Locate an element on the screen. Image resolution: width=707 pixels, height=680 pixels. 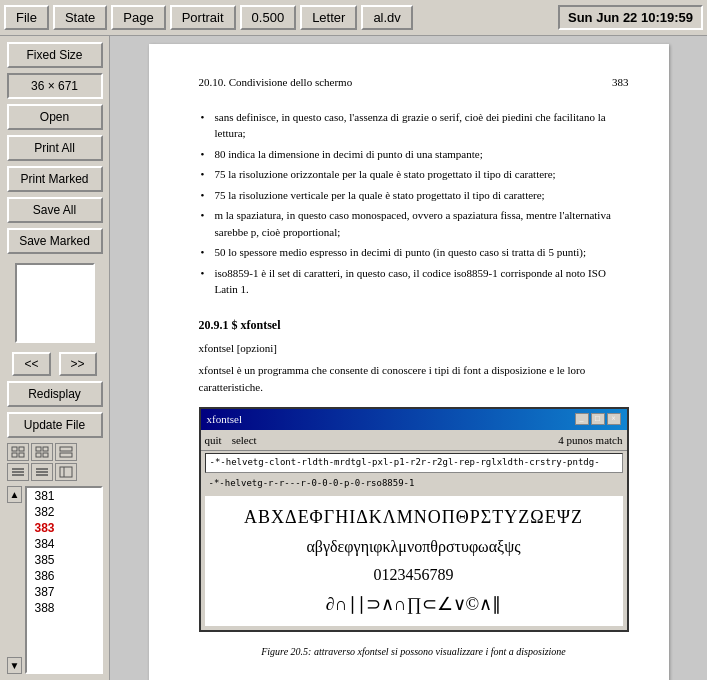
bullet-1: sans definisce, in questo caso, l'assenz… is located at coordinates (414, 126).